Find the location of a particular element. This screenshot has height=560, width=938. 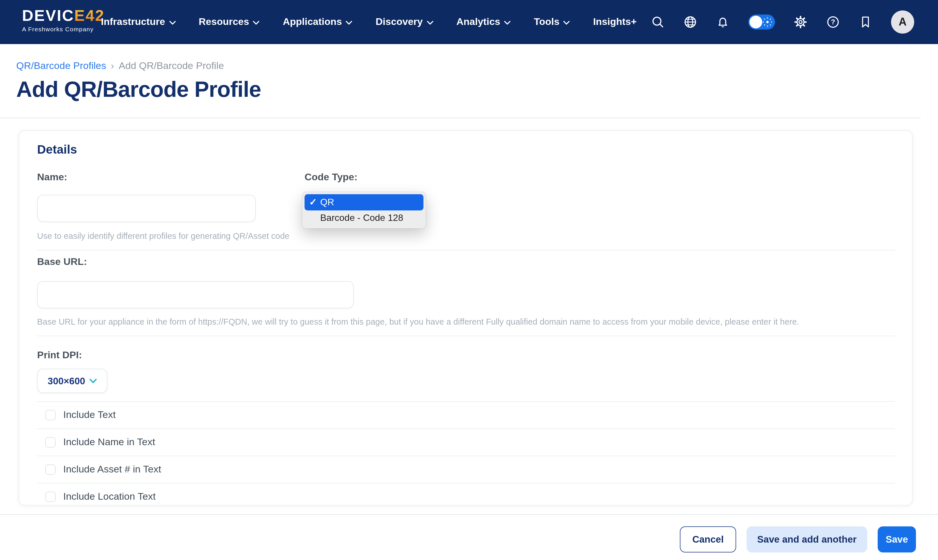

base-url-help-text: Base URL for your appliance in the form … is located at coordinates (418, 322).